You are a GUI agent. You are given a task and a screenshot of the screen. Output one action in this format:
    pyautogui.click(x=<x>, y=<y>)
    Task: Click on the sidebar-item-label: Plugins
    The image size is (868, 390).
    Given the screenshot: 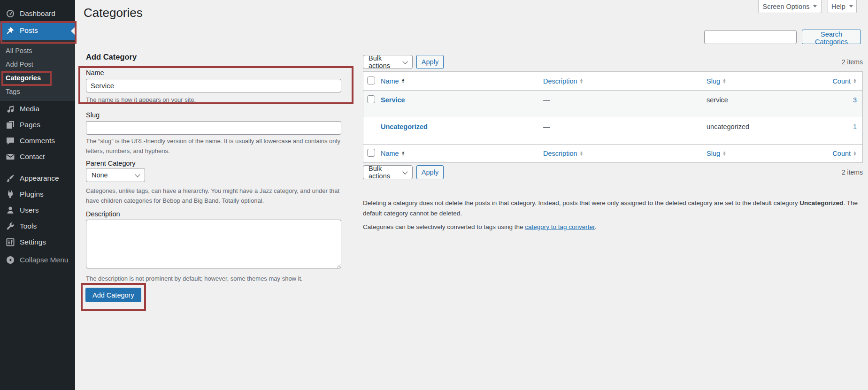 What is the action you would take?
    pyautogui.click(x=32, y=194)
    